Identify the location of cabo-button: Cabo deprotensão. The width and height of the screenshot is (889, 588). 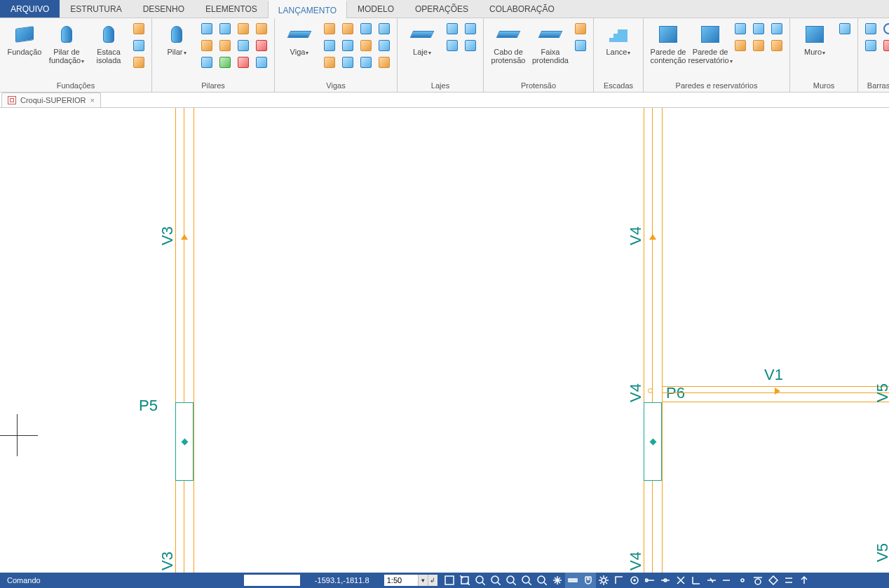
(508, 43).